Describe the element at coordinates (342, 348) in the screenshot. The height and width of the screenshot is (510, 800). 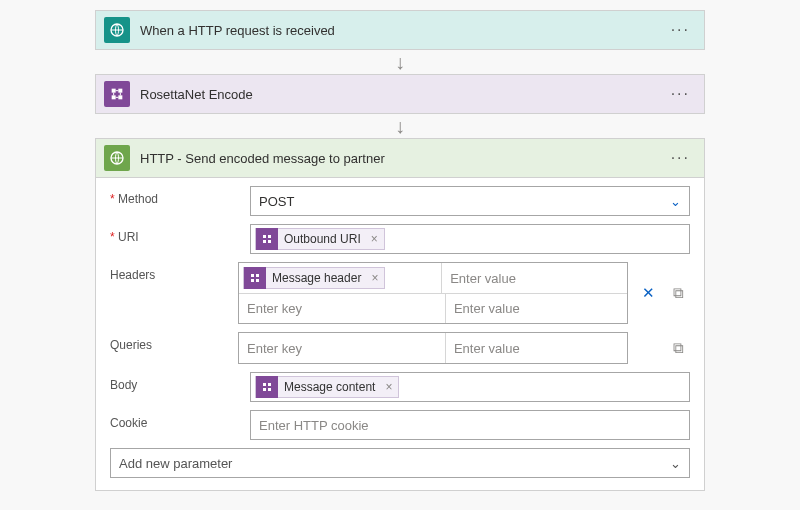
I see `query-key-input: Enter key` at that location.